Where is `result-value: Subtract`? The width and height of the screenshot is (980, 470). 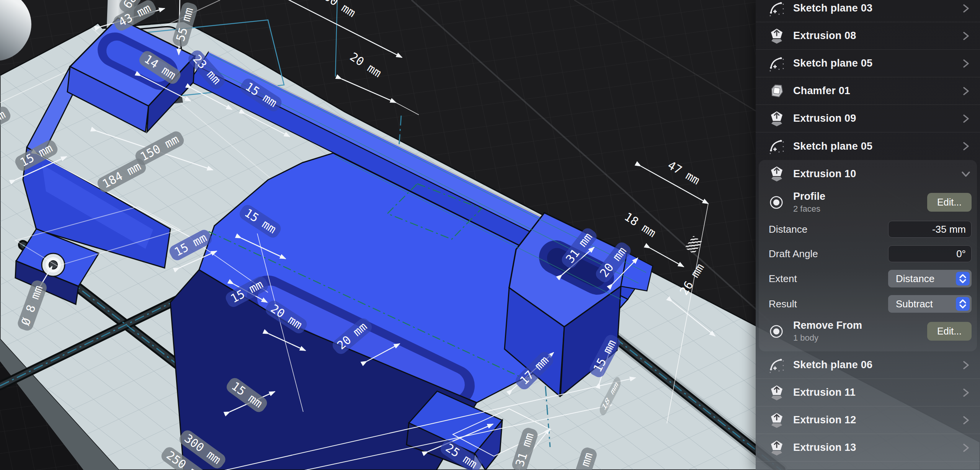
result-value: Subtract is located at coordinates (914, 304).